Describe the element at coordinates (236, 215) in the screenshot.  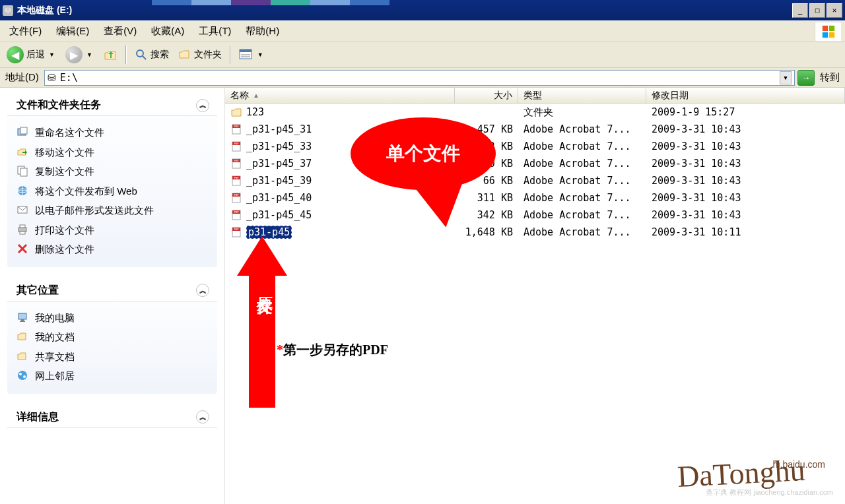
I see `pdf-icon: PDF` at that location.